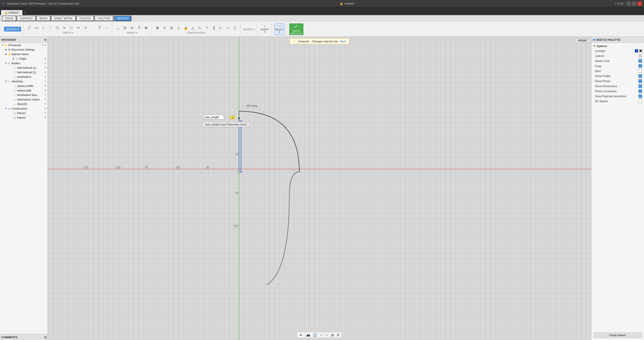 The image size is (644, 340). I want to click on parallel-button: ∥, so click(214, 28).